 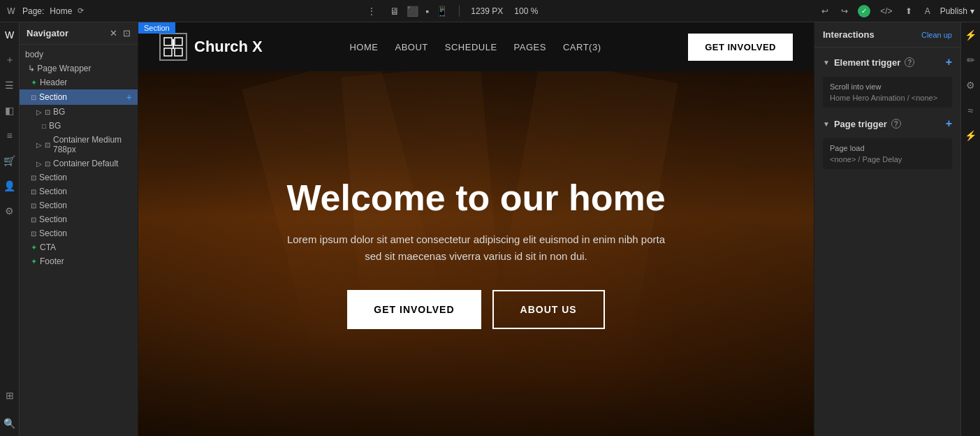 I want to click on section-add-button: +, so click(x=129, y=97).